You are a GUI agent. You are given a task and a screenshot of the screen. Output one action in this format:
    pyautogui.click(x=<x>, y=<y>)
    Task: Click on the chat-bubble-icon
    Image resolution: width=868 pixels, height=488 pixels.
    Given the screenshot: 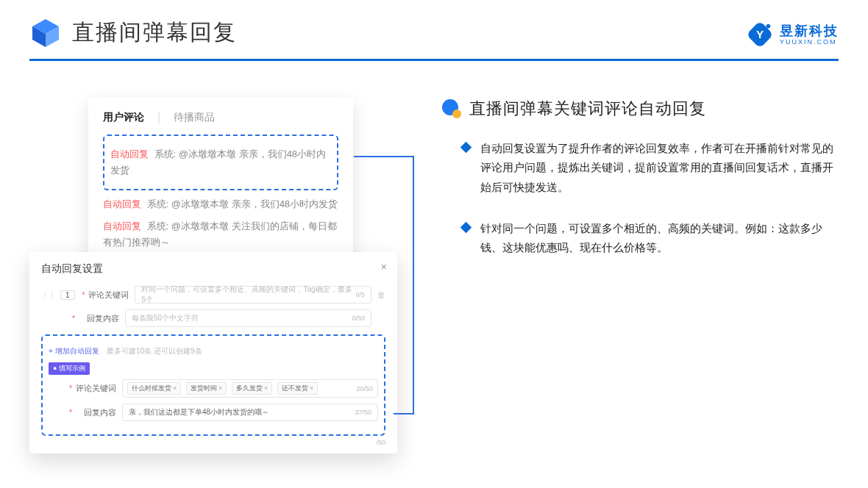 What is the action you would take?
    pyautogui.click(x=452, y=109)
    